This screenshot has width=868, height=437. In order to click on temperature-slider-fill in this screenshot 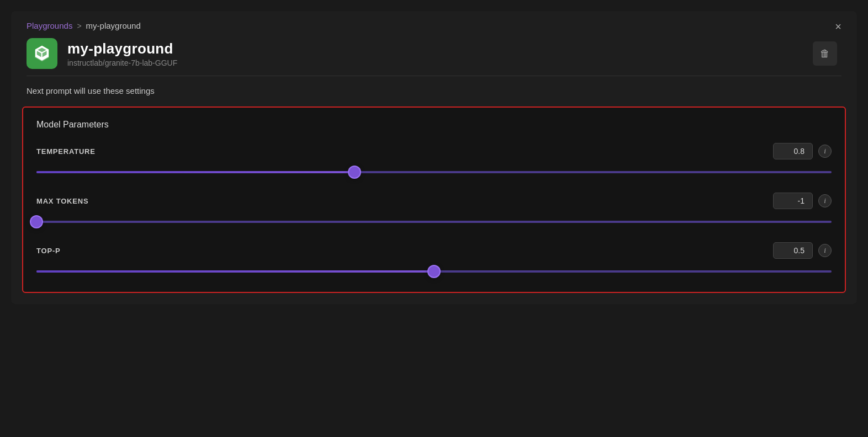, I will do `click(195, 172)`.